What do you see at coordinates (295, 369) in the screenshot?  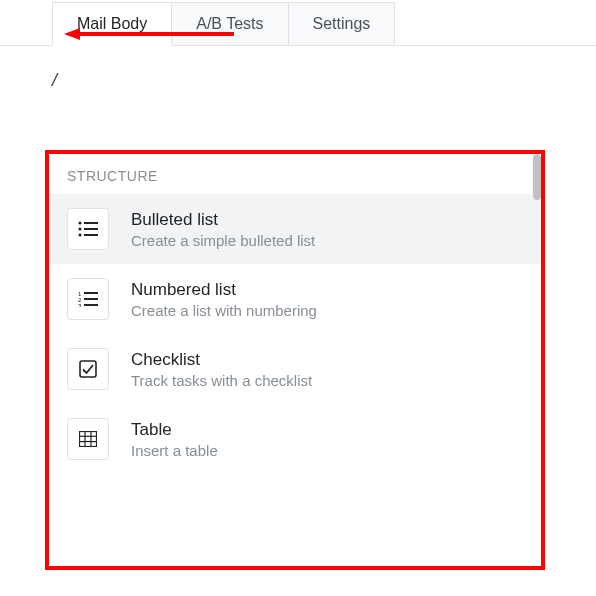 I see `menu-item-checklist: Checklist Track tasks with a checklist` at bounding box center [295, 369].